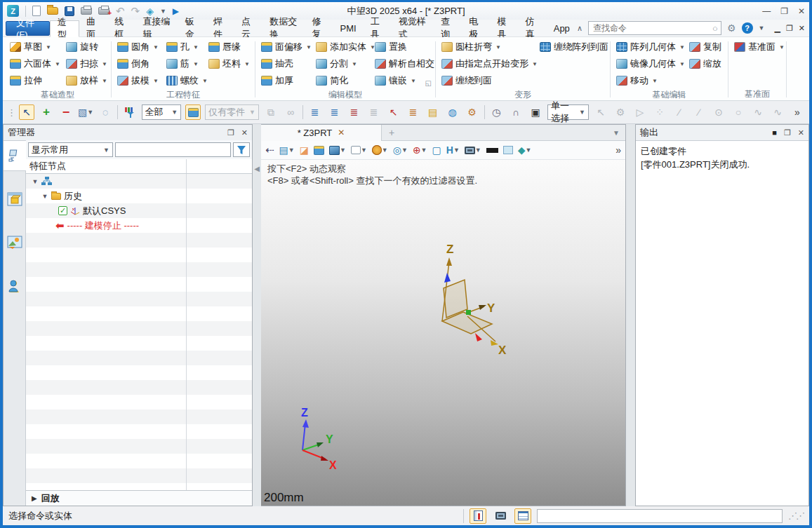 The height and width of the screenshot is (528, 812). Describe the element at coordinates (573, 47) in the screenshot. I see `wrap-pattern-to-face-button: 缠绕阵列到面` at that location.